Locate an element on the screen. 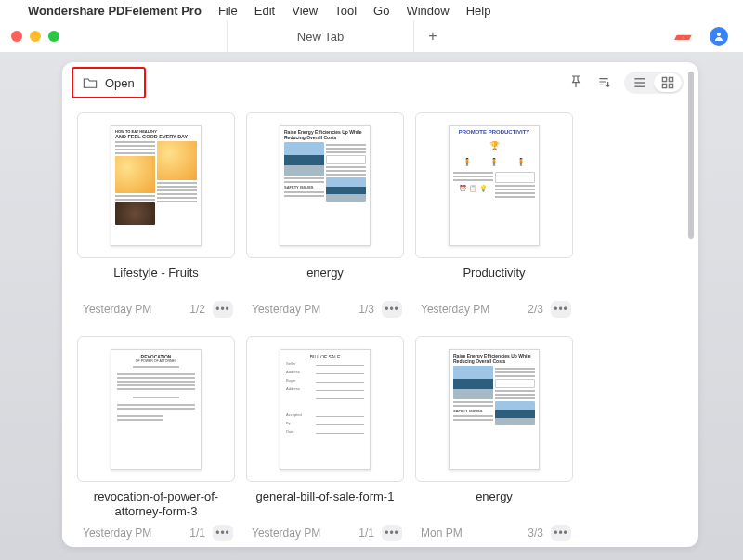  sort-icon is located at coordinates (604, 84).